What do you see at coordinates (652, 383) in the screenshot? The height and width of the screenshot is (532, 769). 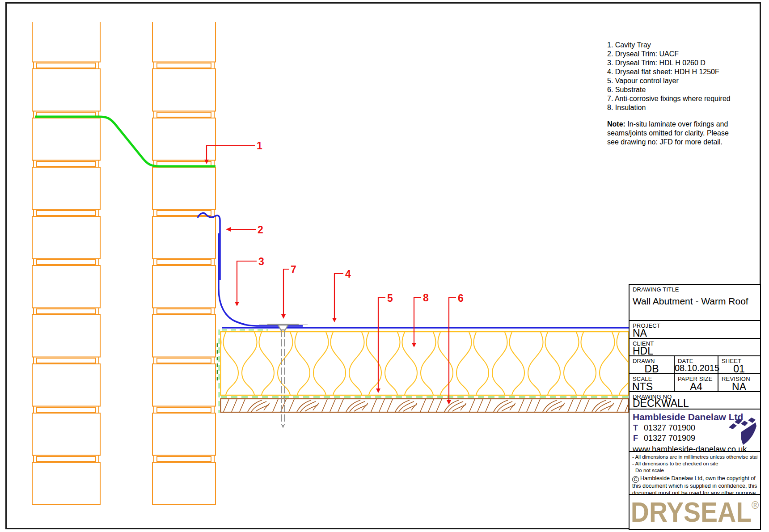 I see `scale-cell: SCALE NTS` at bounding box center [652, 383].